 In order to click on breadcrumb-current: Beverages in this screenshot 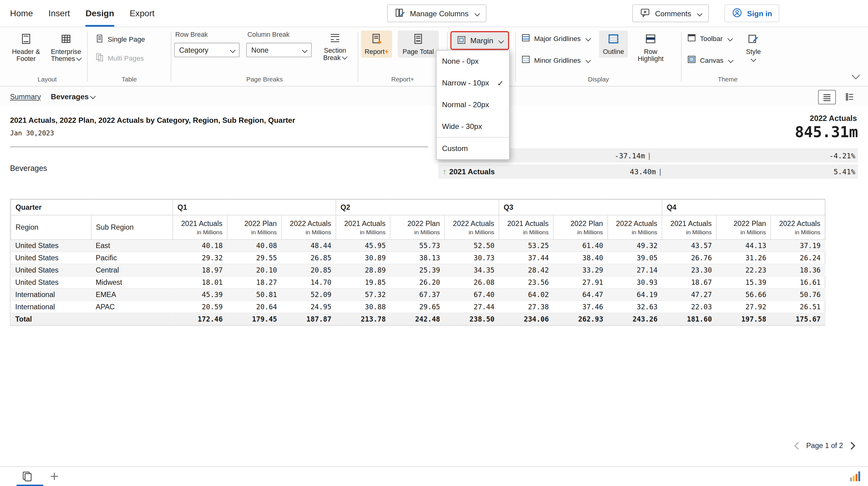, I will do `click(73, 96)`.